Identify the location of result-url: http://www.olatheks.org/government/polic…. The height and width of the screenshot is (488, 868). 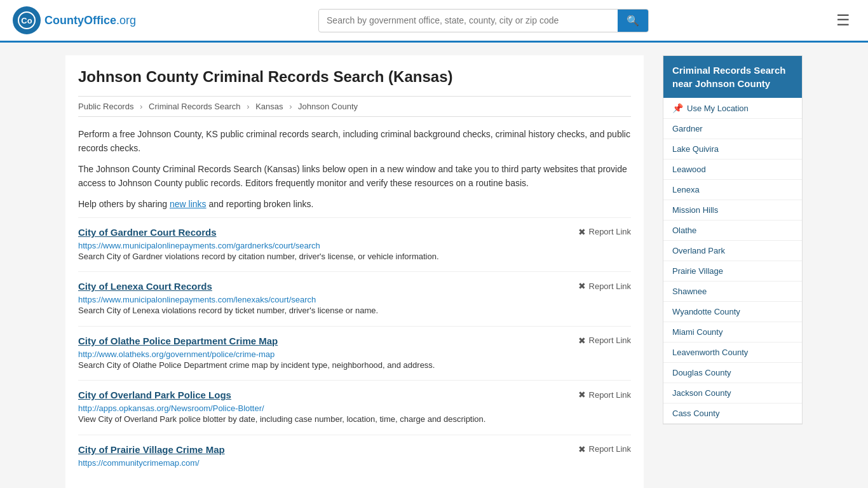
(177, 355).